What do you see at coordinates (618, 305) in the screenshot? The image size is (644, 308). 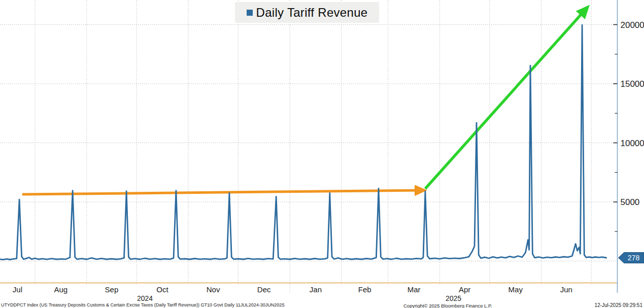 I see `chart-timestamp: 12-Jul-2025 09:29:51` at bounding box center [618, 305].